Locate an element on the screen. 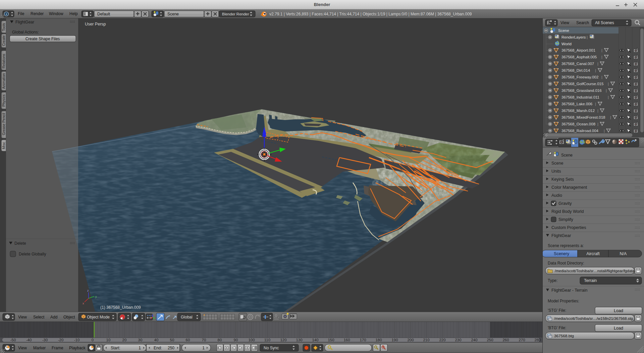  svg-text: Gravity is located at coordinates (565, 203).